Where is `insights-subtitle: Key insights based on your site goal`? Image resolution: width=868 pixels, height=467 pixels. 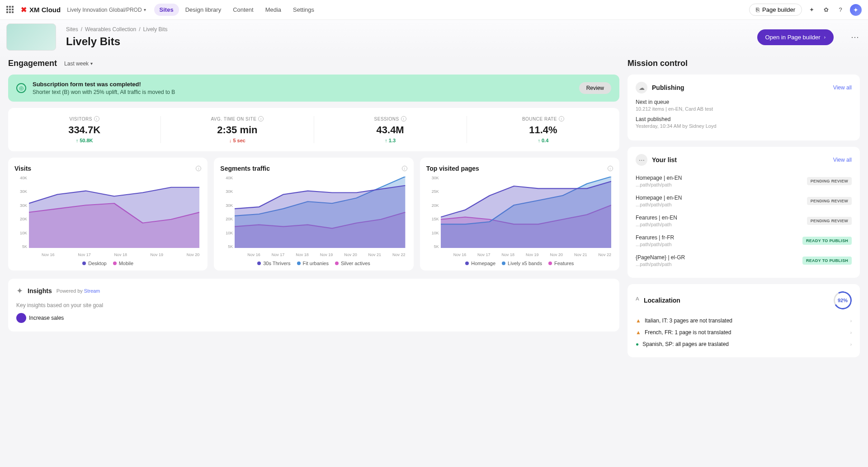 insights-subtitle: Key insights based on your site goal is located at coordinates (314, 305).